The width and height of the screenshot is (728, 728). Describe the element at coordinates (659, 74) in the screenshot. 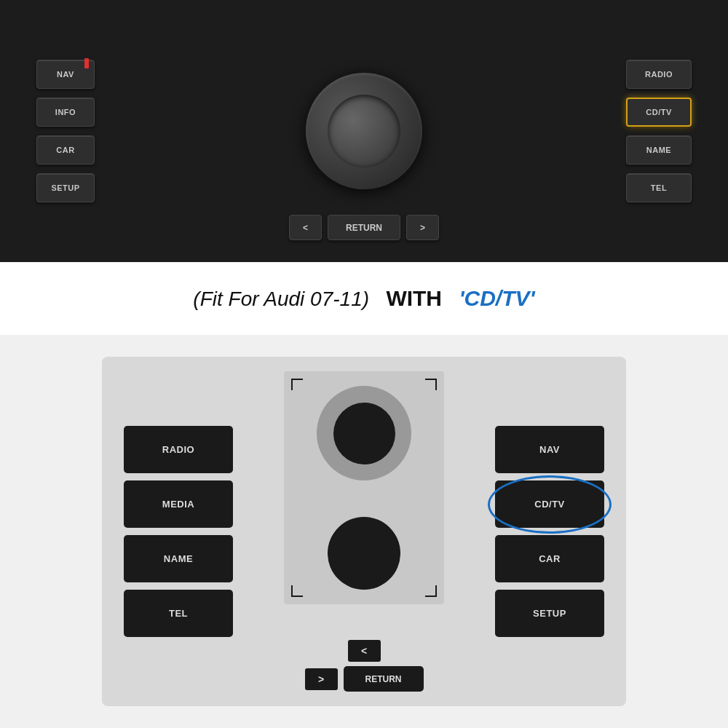

I see `radio-button: RADIO` at that location.